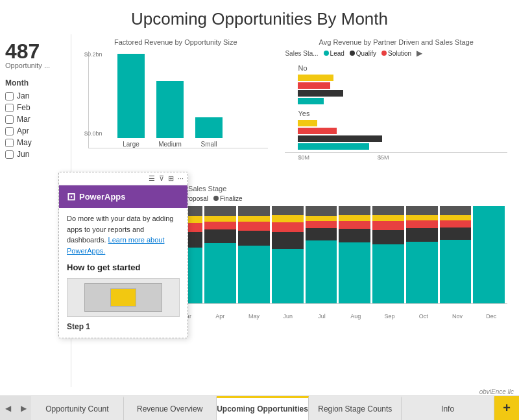 The width and height of the screenshot is (519, 420). Describe the element at coordinates (78, 408) in the screenshot. I see `tab-opportunity-count: Opportunity Count` at that location.